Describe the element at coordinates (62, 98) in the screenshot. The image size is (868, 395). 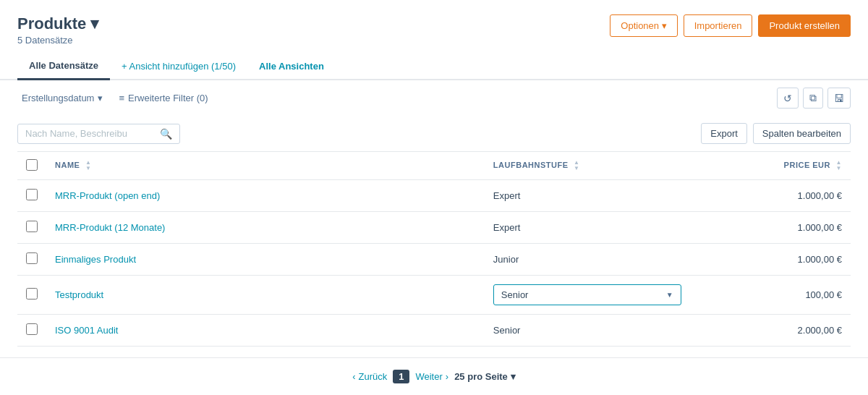
I see `date-filter-button: Erstellungsdatum ▾` at that location.